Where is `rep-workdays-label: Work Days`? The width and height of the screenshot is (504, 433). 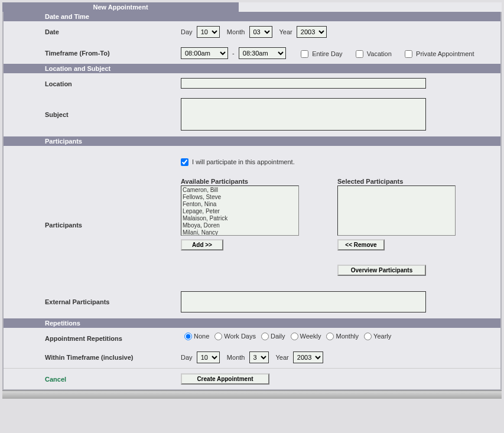
rep-workdays-label: Work Days is located at coordinates (240, 336).